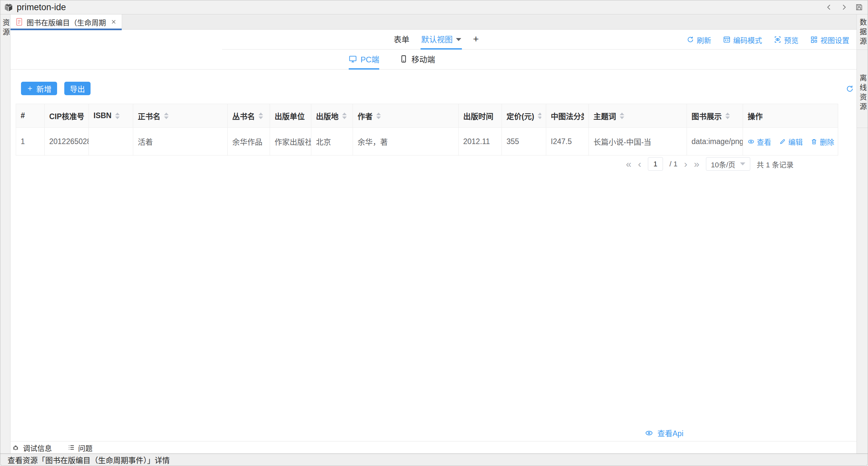 The width and height of the screenshot is (868, 466). Describe the element at coordinates (829, 7) in the screenshot. I see `back-icon` at that location.